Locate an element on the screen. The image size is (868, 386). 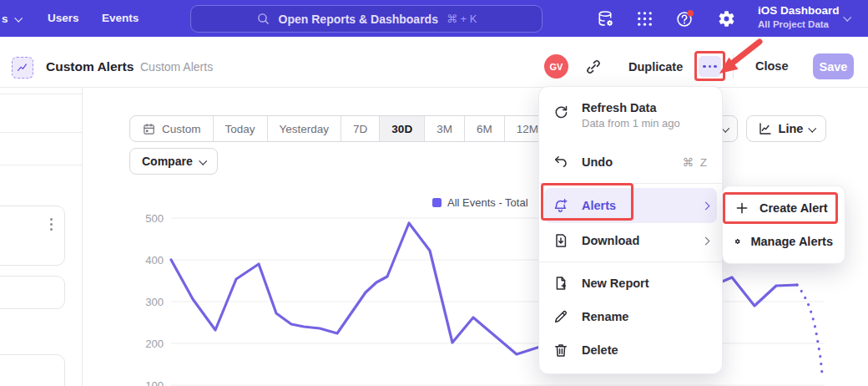
download-icon is located at coordinates (561, 241).